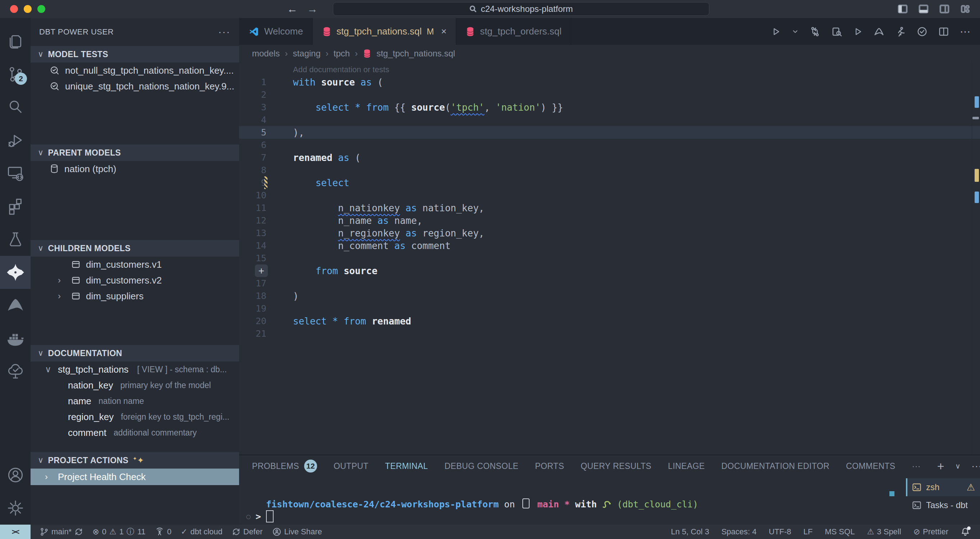 This screenshot has height=539, width=980. I want to click on section-children-models: ∨ CHILDREN MODELS, so click(135, 248).